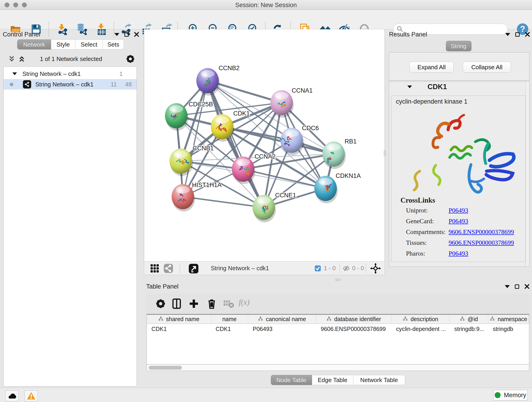  Describe the element at coordinates (183, 319) in the screenshot. I see `column-label: shared name` at that location.